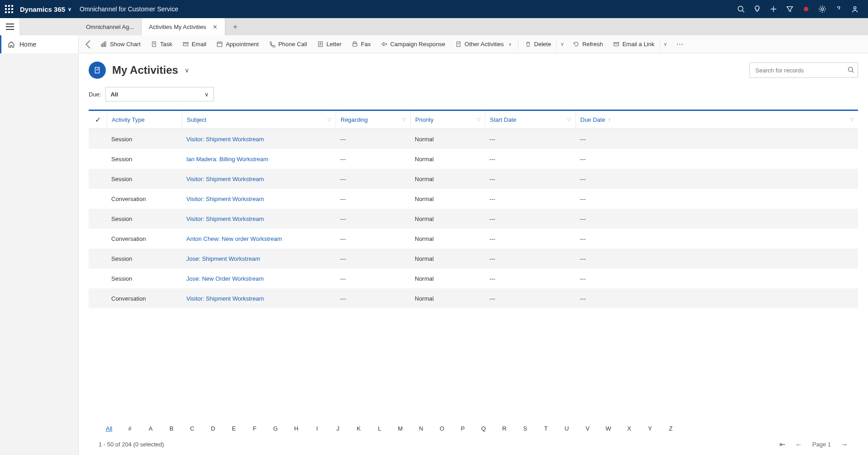  Describe the element at coordinates (546, 428) in the screenshot. I see `alpha-filter-t: T` at that location.